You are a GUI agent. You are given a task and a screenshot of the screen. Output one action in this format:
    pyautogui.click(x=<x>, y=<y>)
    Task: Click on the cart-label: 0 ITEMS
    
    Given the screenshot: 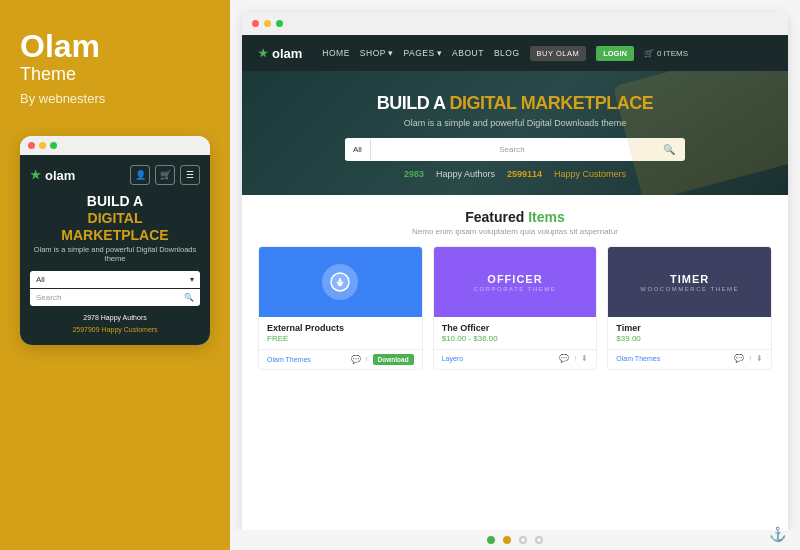 What is the action you would take?
    pyautogui.click(x=672, y=54)
    